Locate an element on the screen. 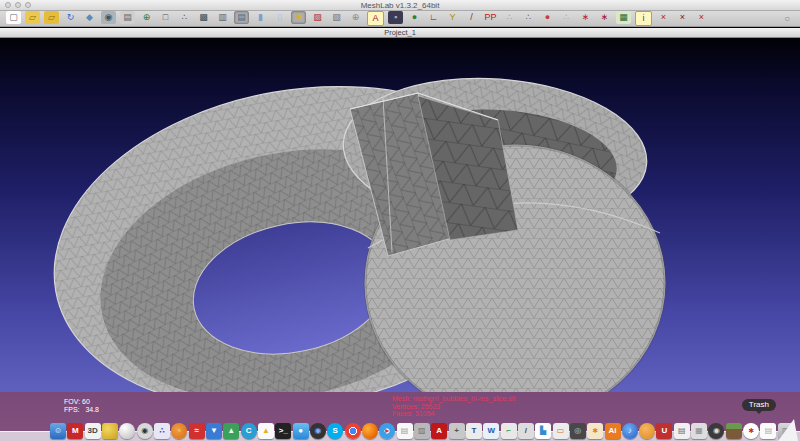  paint-tool-button: / is located at coordinates (472, 18).